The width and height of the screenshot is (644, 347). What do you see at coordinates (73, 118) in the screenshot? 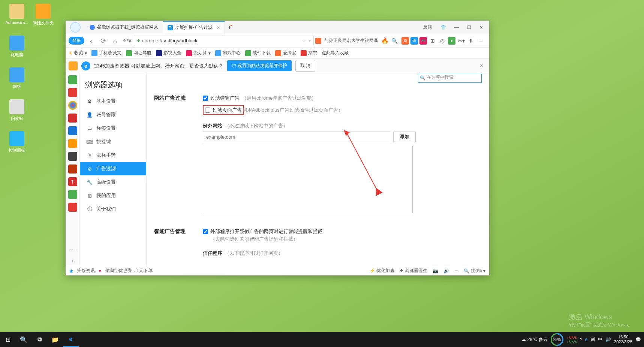
I see `rail-east-icon` at bounding box center [73, 118].